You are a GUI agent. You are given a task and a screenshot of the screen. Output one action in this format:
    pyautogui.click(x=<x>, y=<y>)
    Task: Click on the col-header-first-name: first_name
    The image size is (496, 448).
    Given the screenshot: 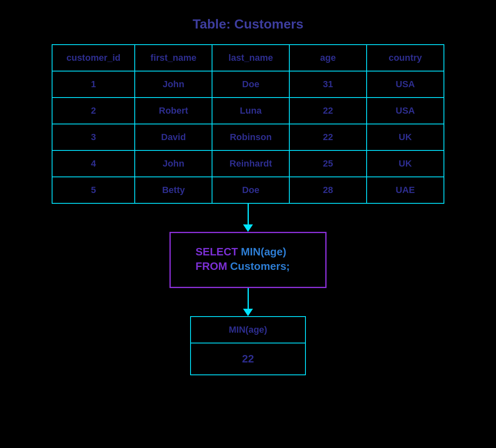 What is the action you would take?
    pyautogui.click(x=174, y=58)
    